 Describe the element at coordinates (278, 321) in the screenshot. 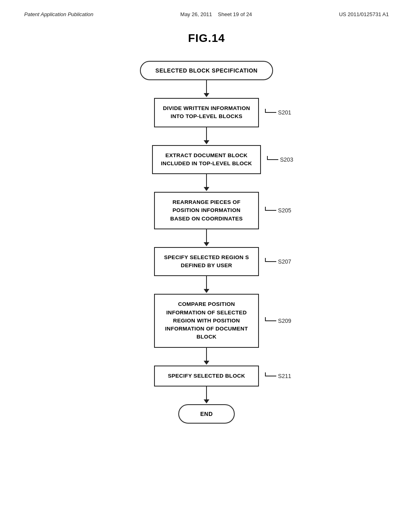

I see `s209-label: S209` at that location.